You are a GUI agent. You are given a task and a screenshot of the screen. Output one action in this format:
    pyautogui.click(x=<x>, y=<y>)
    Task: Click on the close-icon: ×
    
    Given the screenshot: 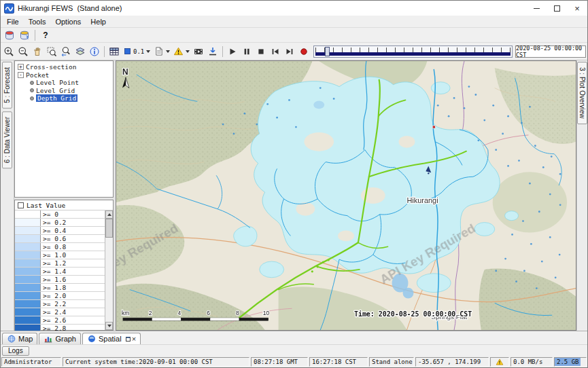 What is the action you would take?
    pyautogui.click(x=134, y=339)
    